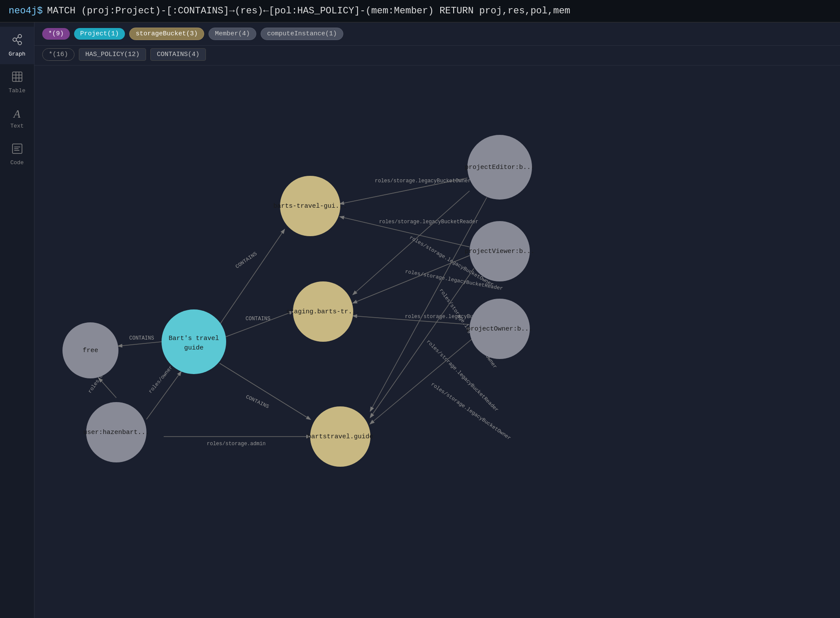  Describe the element at coordinates (100, 34) in the screenshot. I see `badge-project: Project(1)` at that location.